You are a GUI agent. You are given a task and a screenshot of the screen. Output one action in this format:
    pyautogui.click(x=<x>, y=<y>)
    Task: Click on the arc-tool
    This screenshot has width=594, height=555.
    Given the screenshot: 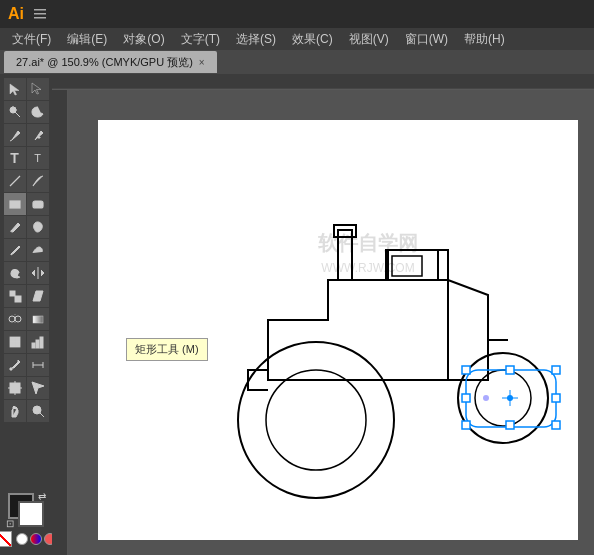 What is the action you would take?
    pyautogui.click(x=38, y=181)
    